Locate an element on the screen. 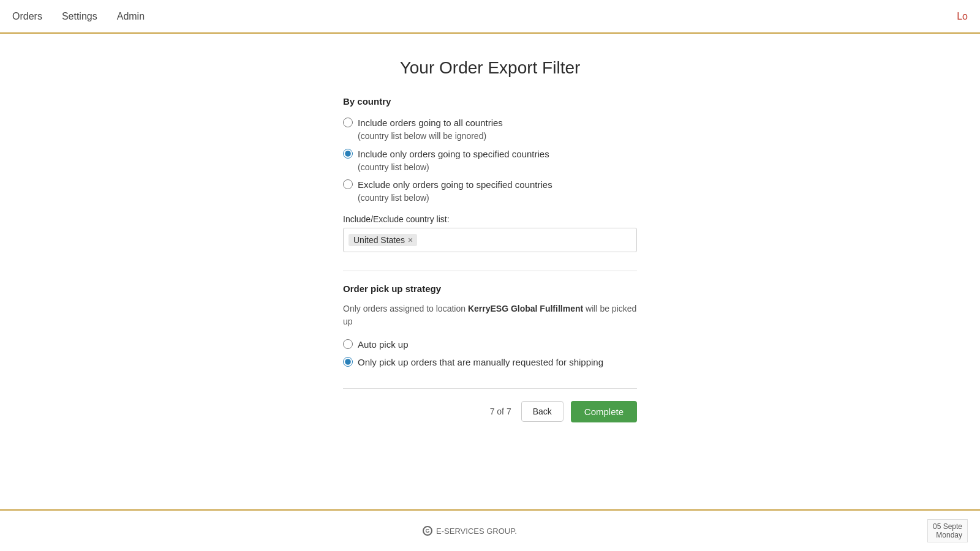  pickup-radio-group: Auto pick up Only pick up orders that ar… is located at coordinates (490, 353).